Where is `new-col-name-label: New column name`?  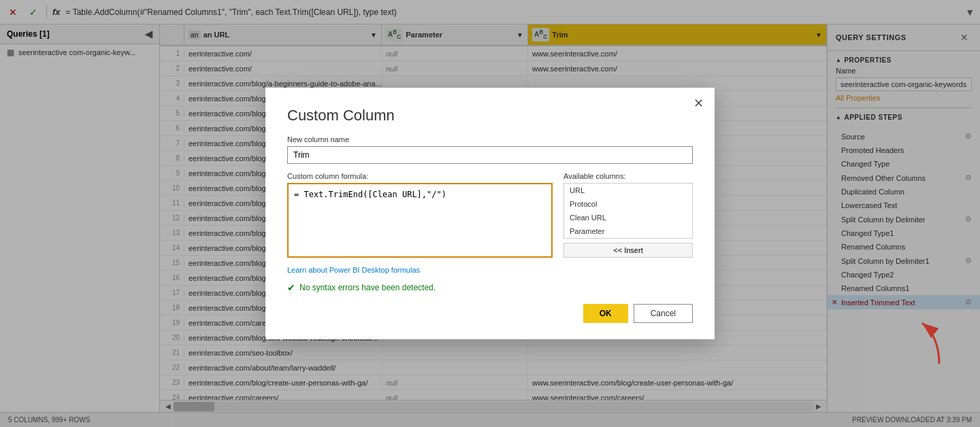 new-col-name-label: New column name is located at coordinates (490, 139).